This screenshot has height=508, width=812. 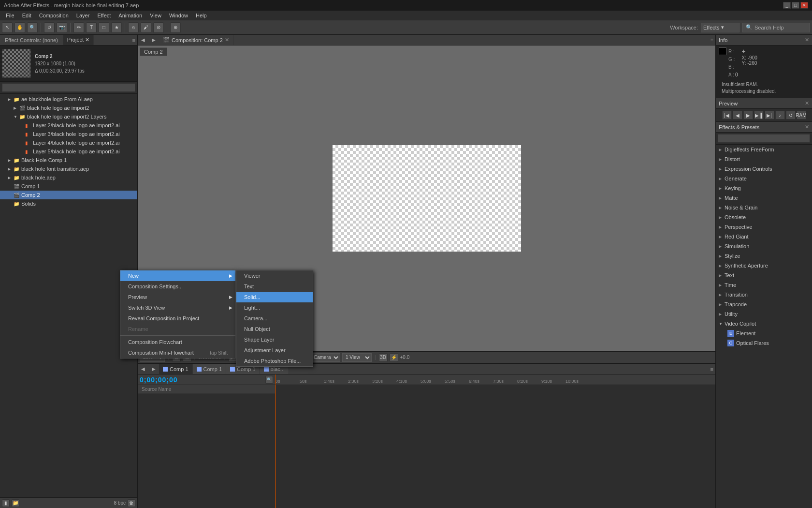 What do you see at coordinates (275, 361) in the screenshot?
I see `submenu-adobe-photoshop: Adobe Photoshop File...` at bounding box center [275, 361].